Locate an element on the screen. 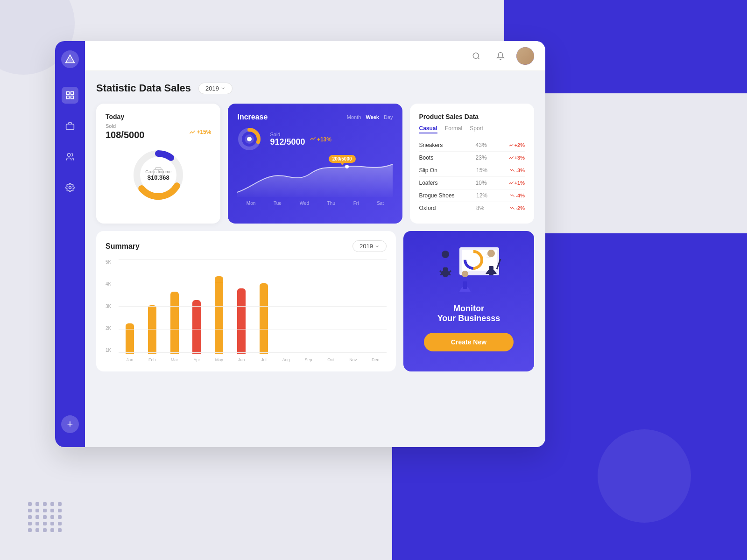  header is located at coordinates (315, 56).